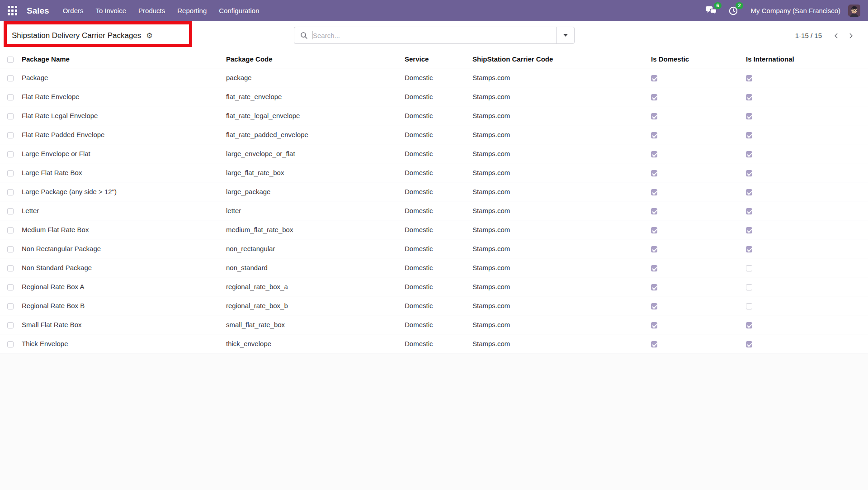  What do you see at coordinates (312, 116) in the screenshot?
I see `cell-package-code: flat_rate_legal_envelope` at bounding box center [312, 116].